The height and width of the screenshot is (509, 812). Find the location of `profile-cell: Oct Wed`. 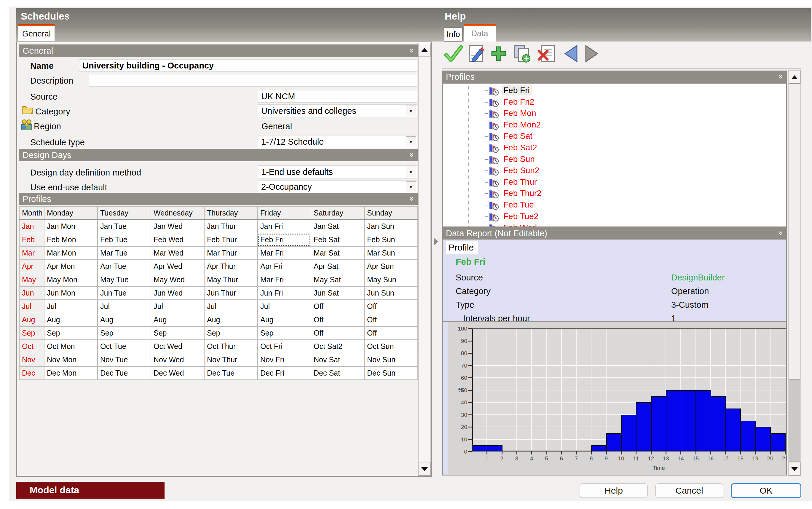

profile-cell: Oct Wed is located at coordinates (178, 346).